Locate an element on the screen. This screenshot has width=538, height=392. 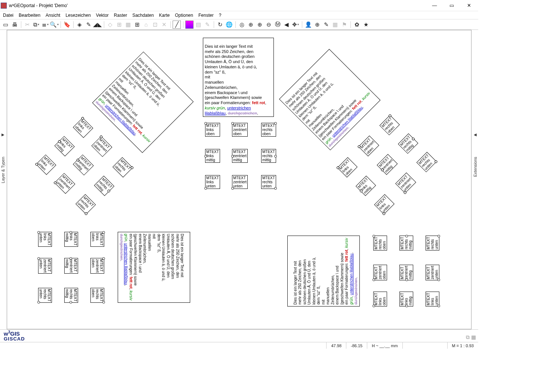
tool1-icon: ◇ is located at coordinates (110, 25).